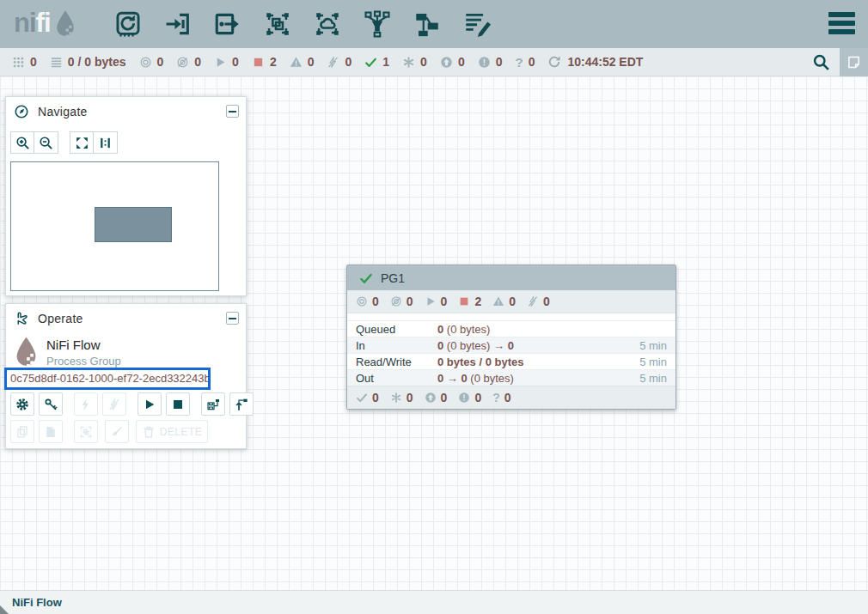  Describe the element at coordinates (86, 404) in the screenshot. I see `enable-button` at that location.